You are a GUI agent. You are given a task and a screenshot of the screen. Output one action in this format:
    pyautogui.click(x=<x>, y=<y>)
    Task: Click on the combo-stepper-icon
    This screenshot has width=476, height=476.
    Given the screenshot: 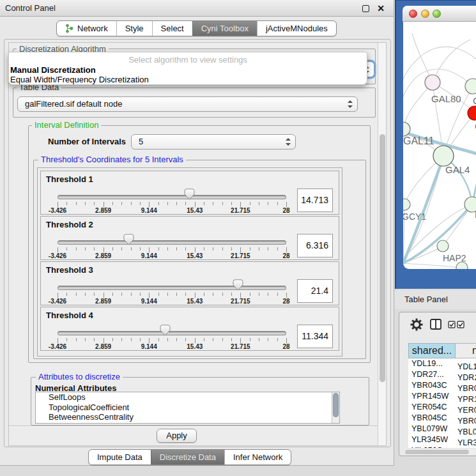 What is the action you would take?
    pyautogui.click(x=288, y=142)
    